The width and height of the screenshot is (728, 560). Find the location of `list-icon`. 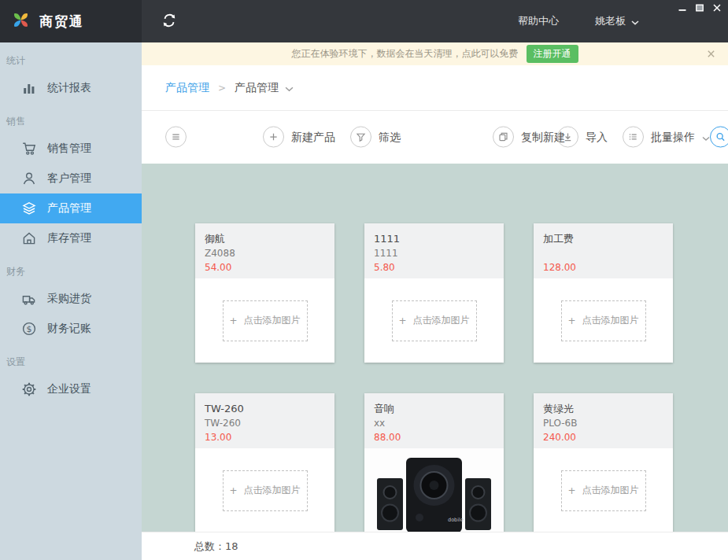

list-icon is located at coordinates (633, 137).